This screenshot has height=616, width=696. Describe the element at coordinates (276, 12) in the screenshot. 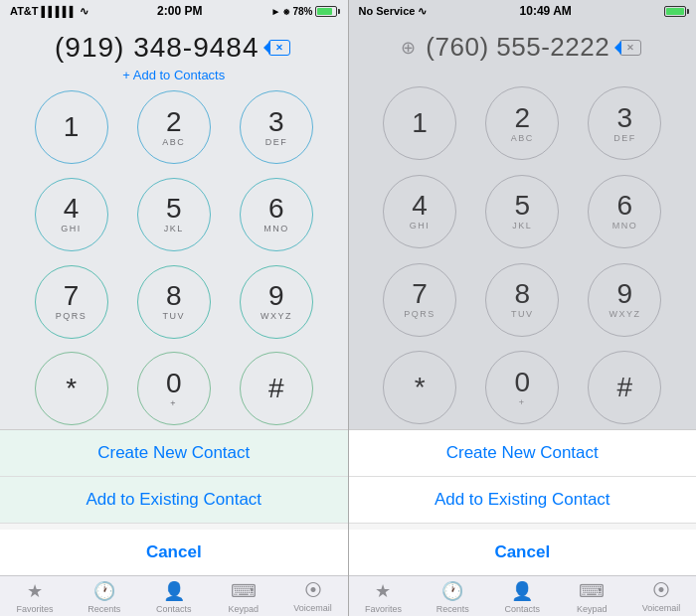

I see `location-icon-left: ►` at that location.